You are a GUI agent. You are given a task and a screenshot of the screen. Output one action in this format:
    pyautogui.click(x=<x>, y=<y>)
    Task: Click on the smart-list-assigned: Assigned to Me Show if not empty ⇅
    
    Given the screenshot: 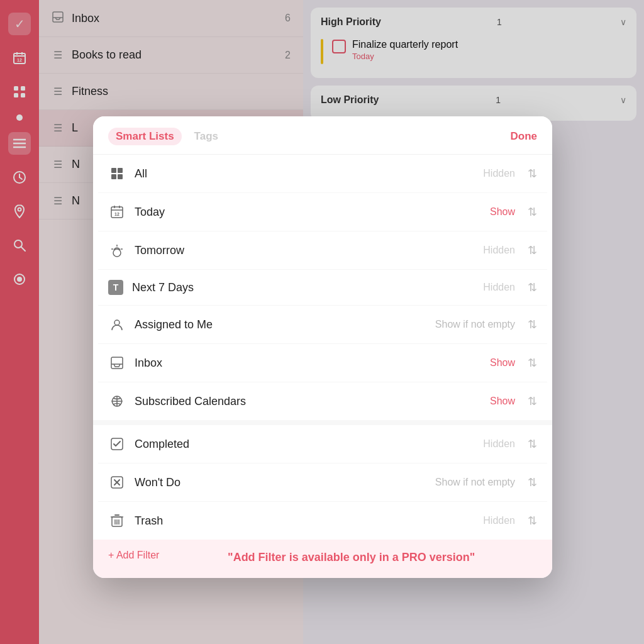 What is the action you would take?
    pyautogui.click(x=323, y=325)
    